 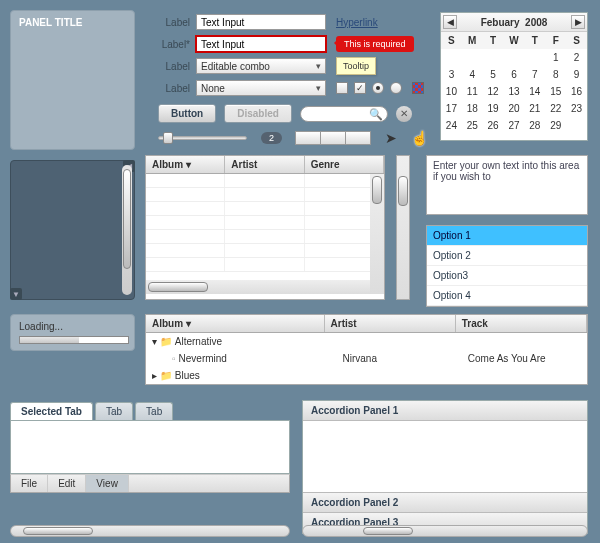 What do you see at coordinates (452, 126) in the screenshot?
I see `cal-day: 24` at bounding box center [452, 126].